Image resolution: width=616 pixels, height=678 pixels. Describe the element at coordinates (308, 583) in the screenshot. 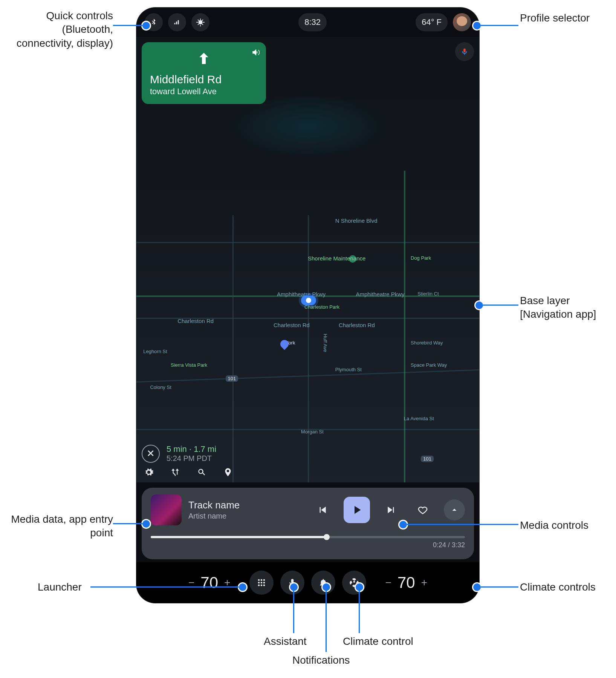

I see `system-bar: − 70 + − 70 +` at that location.